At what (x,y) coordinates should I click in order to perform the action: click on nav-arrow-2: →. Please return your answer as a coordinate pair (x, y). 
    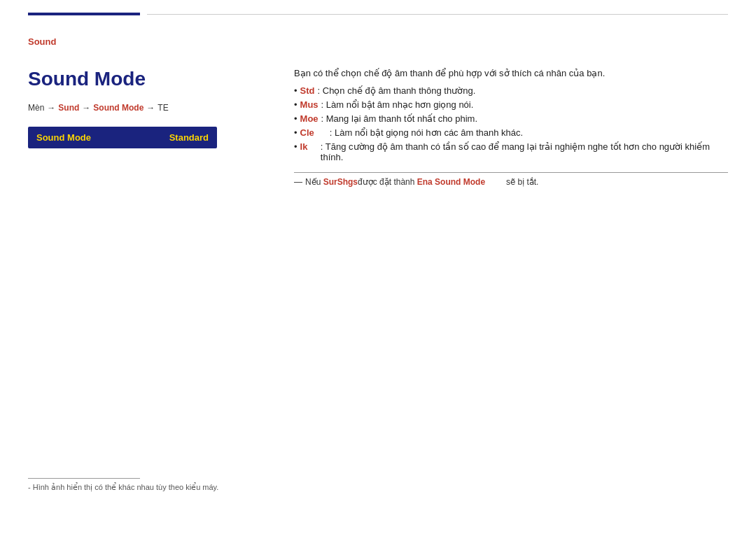
    Looking at the image, I should click on (86, 108).